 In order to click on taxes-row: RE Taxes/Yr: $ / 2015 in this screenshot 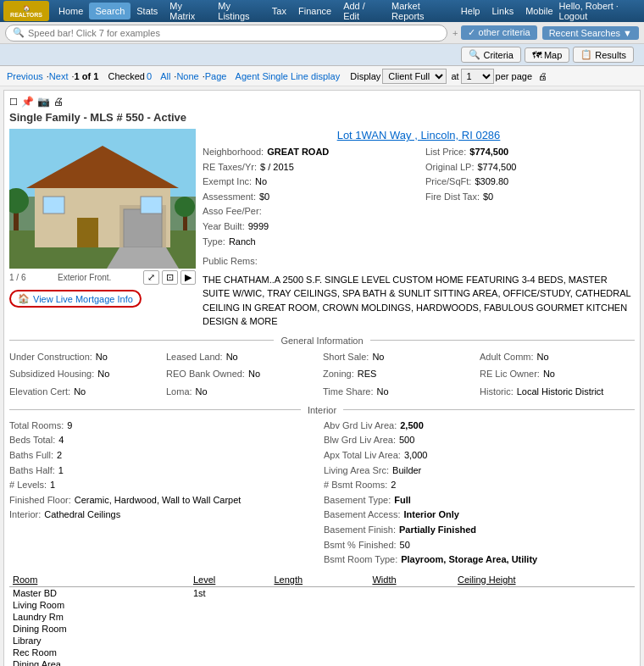, I will do `click(307, 168)`.